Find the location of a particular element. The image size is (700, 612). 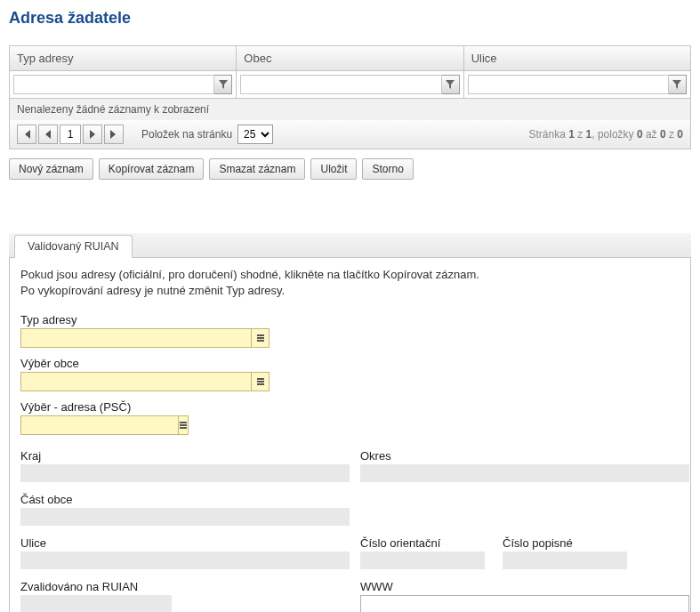

grid-footer: Položek na stránku 25 Stránka 1 z 1, pol… is located at coordinates (350, 134).